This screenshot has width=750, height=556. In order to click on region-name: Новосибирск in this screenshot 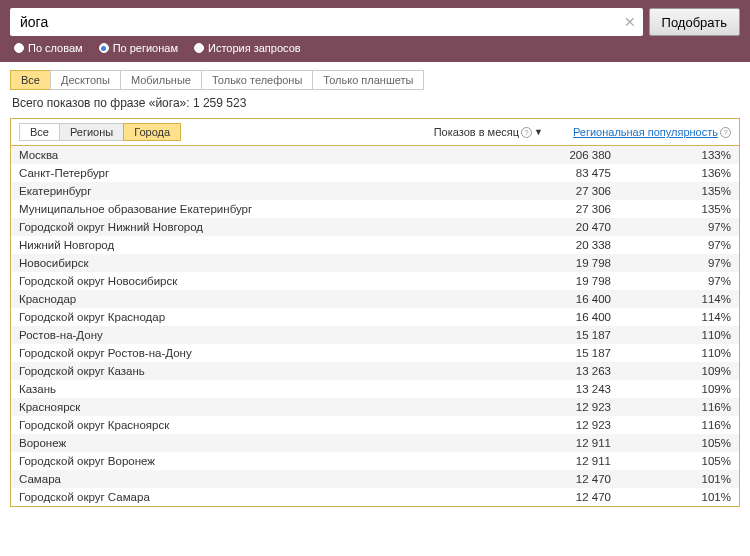, I will do `click(255, 263)`.